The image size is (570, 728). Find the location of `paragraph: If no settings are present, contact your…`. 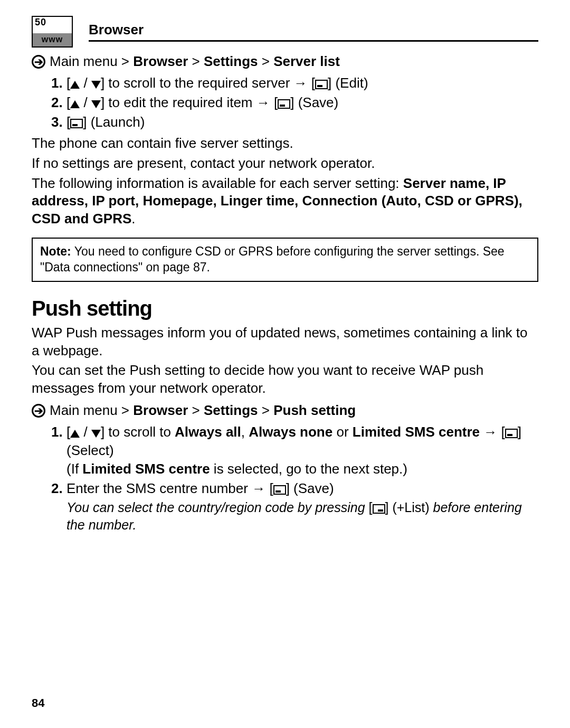

paragraph: If no settings are present, contact your… is located at coordinates (285, 164).